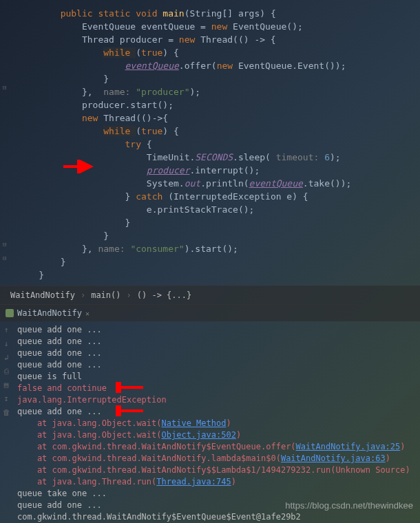 This screenshot has height=523, width=420. Describe the element at coordinates (210, 197) in the screenshot. I see `code-line: } catch (InterruptedException e) {` at that location.